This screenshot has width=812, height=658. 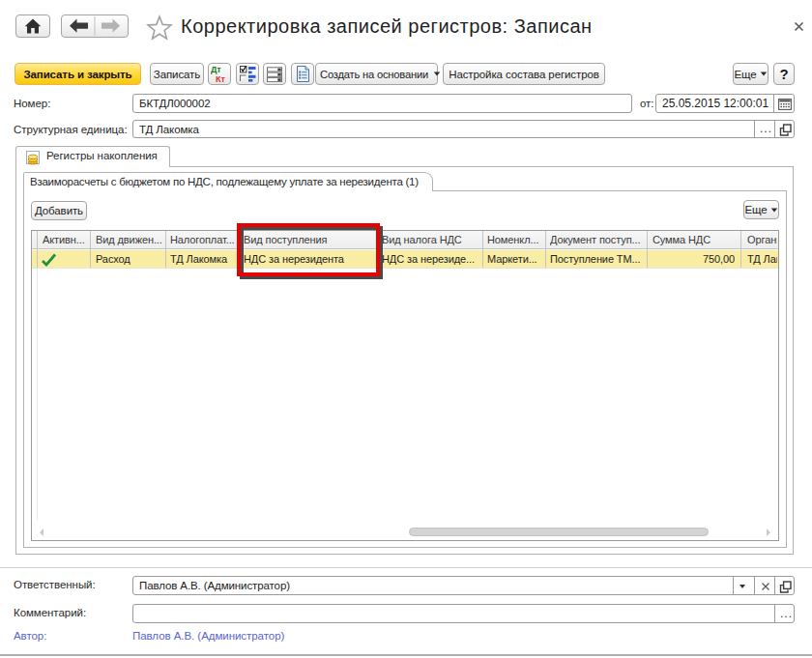 What do you see at coordinates (217, 70) in the screenshot?
I see `svg-text: Дт` at bounding box center [217, 70].